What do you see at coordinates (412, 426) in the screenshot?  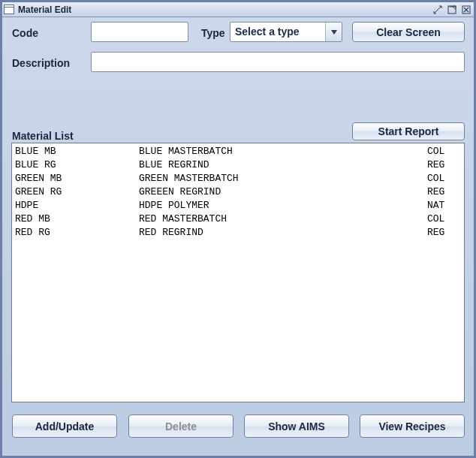 I see `view-recipes-button: View Recipes` at bounding box center [412, 426].